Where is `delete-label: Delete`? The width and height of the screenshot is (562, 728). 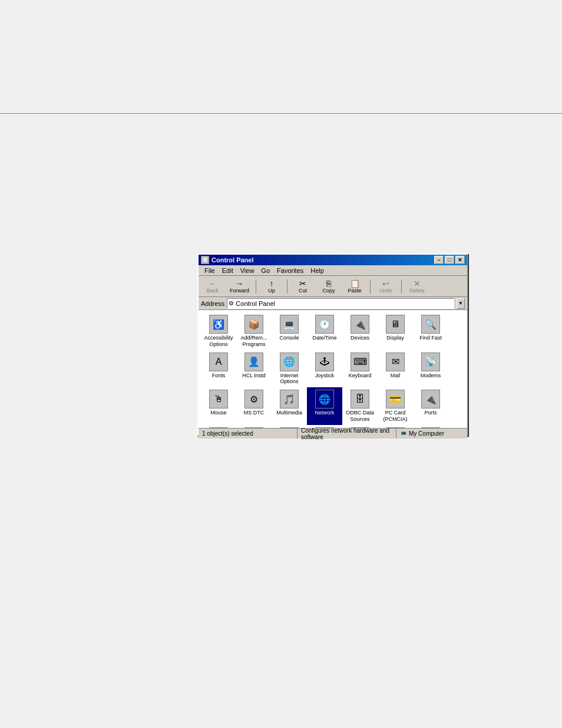
delete-label: Delete is located at coordinates (417, 291).